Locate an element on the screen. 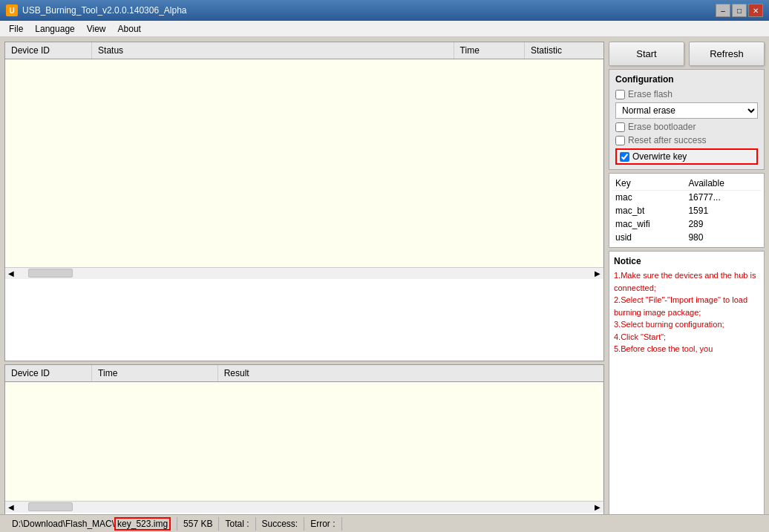 This screenshot has width=769, height=532. key-col-available: Available is located at coordinates (723, 184).